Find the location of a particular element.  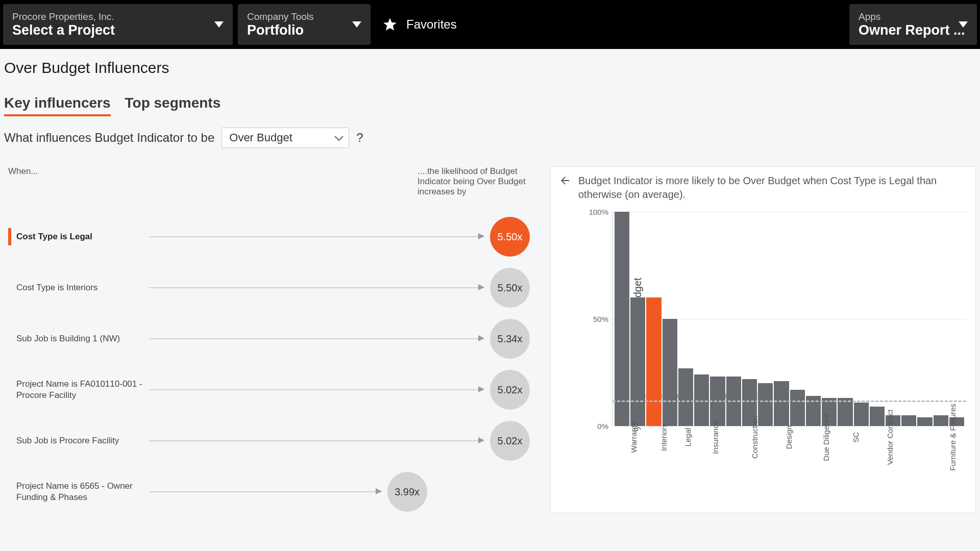

influencer-row: Project Name is FA010110-001 - Procore F… is located at coordinates (269, 390).